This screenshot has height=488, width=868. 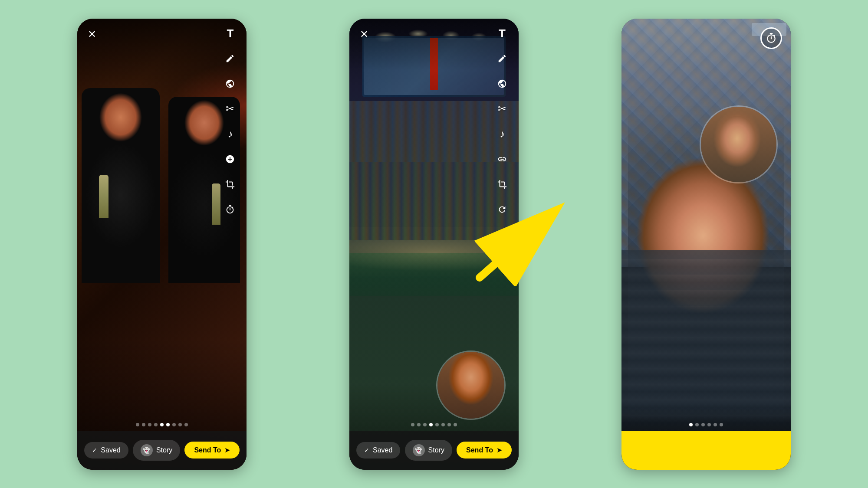 I want to click on saved-btn: ✓ Saved, so click(x=106, y=450).